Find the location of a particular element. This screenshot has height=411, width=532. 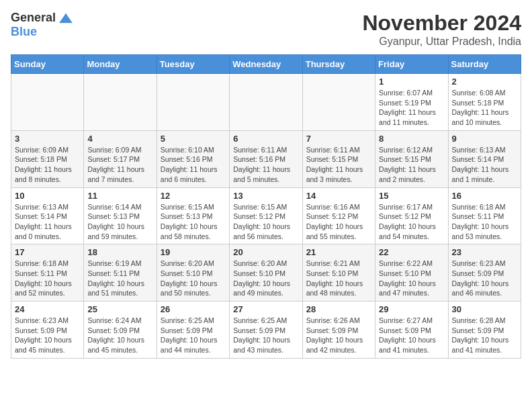

day-info: Sunrise: 6:13 AM Sunset: 5:14 PM Dayligh… is located at coordinates (485, 165).